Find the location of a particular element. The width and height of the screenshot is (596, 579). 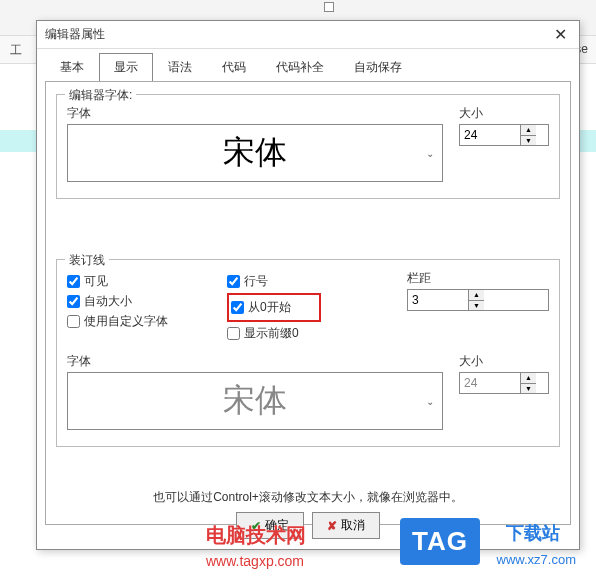

line-number-checkbox is located at coordinates (234, 282).